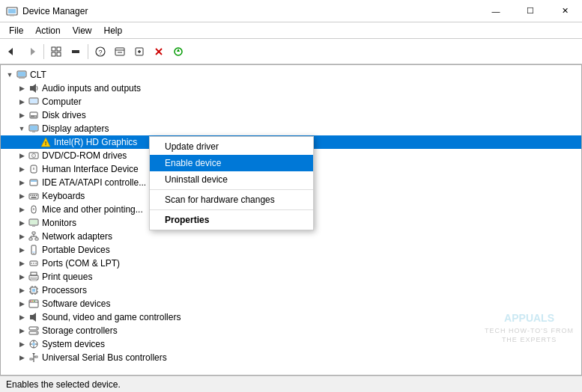 The height and width of the screenshot is (392, 582). Describe the element at coordinates (22, 317) in the screenshot. I see `sound-expander: ▶` at that location.